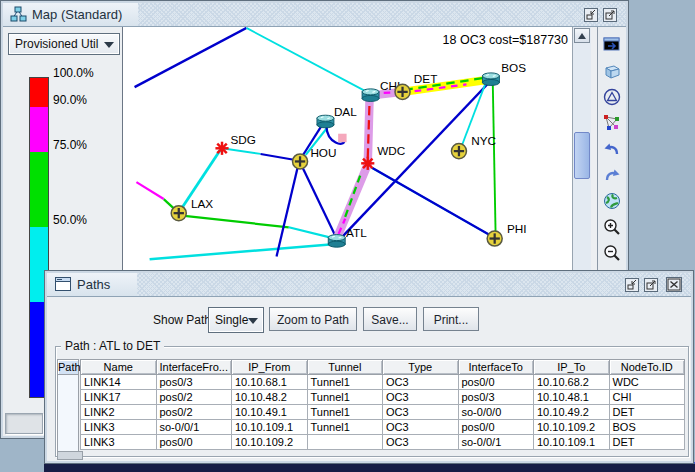 The width and height of the screenshot is (695, 472). I want to click on map-window-title: Map (Standard), so click(77, 14).